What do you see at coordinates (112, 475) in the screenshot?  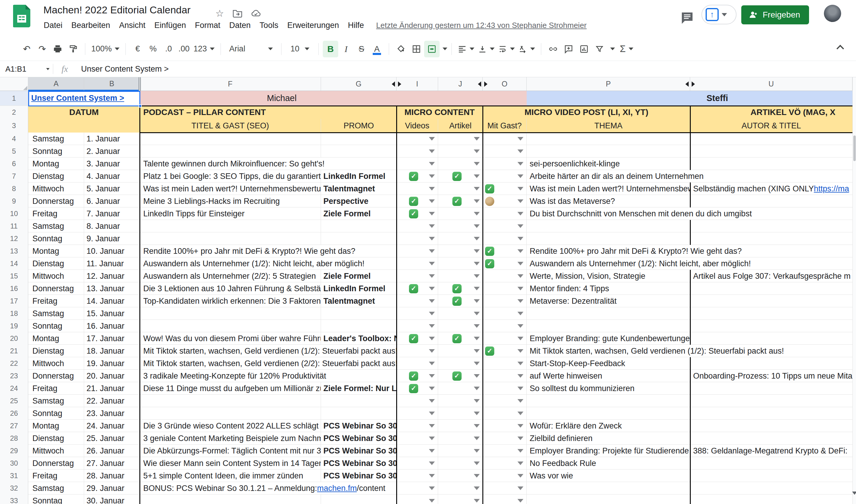 I see `date-cell: 28. Januar` at bounding box center [112, 475].